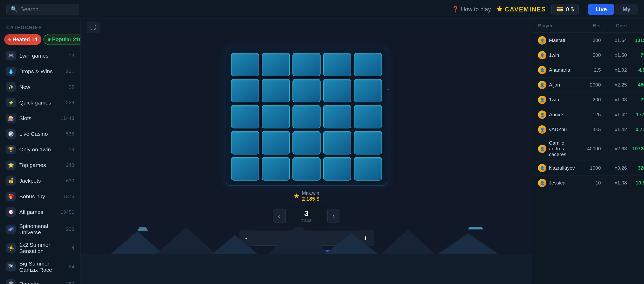  What do you see at coordinates (307, 216) in the screenshot?
I see `traps-selector: ‹ 3 traps ›` at bounding box center [307, 216].